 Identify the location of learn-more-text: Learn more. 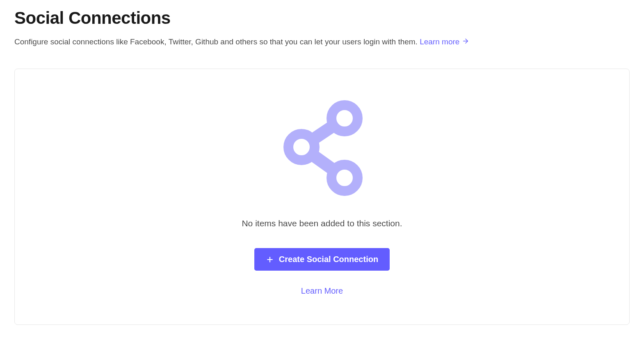
(440, 42).